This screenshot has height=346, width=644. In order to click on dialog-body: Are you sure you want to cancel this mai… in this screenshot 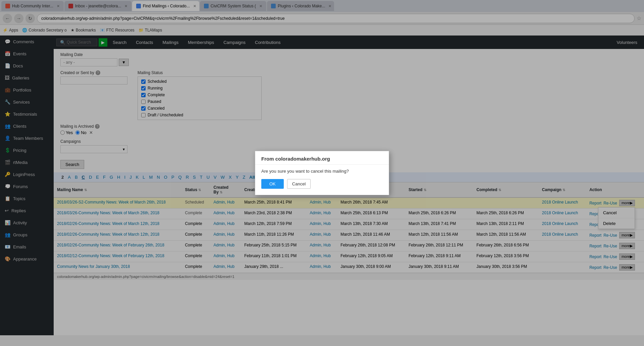, I will do `click(322, 180)`.